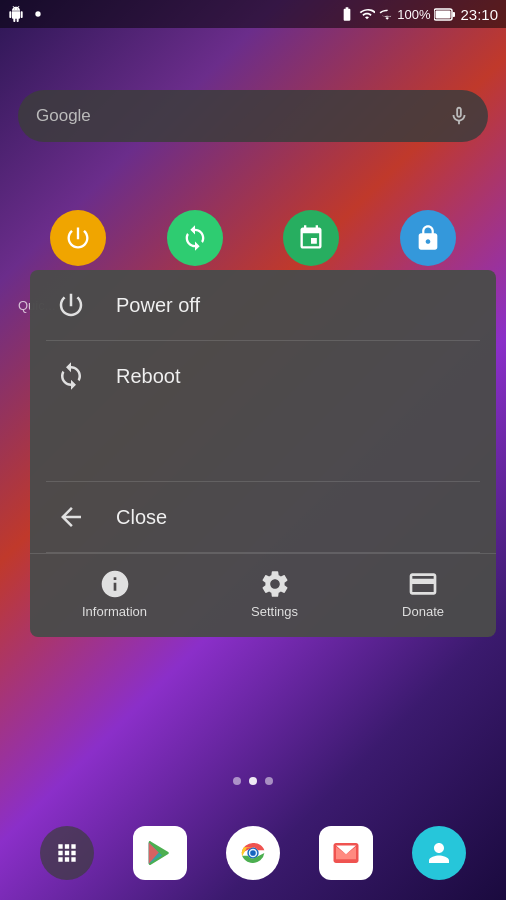 This screenshot has height=900, width=506. I want to click on information-label: Information, so click(114, 612).